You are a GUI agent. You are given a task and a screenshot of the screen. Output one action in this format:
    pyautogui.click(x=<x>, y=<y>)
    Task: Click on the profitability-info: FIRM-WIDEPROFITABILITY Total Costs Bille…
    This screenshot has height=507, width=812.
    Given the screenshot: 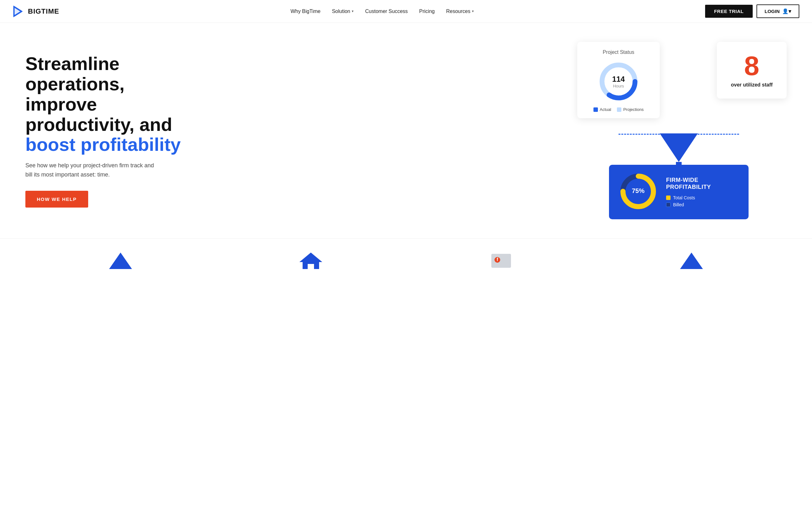 What is the action you would take?
    pyautogui.click(x=689, y=192)
    